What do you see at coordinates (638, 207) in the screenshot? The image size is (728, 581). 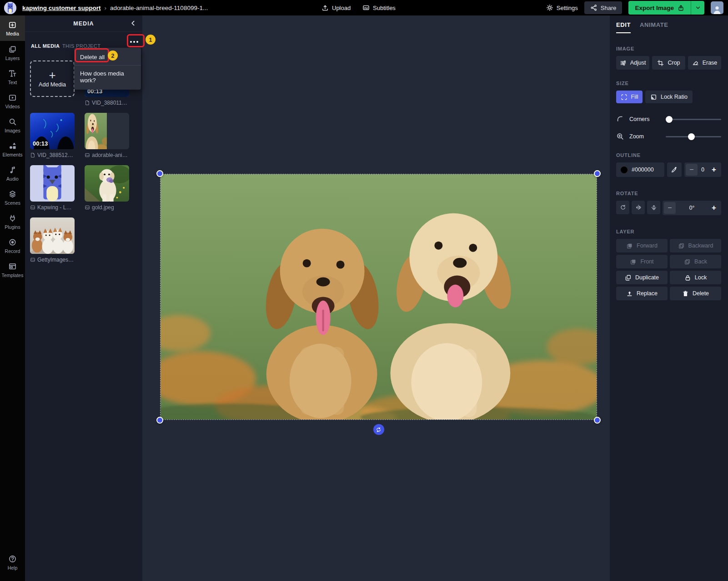 I see `flip-horizontal-button` at bounding box center [638, 207].